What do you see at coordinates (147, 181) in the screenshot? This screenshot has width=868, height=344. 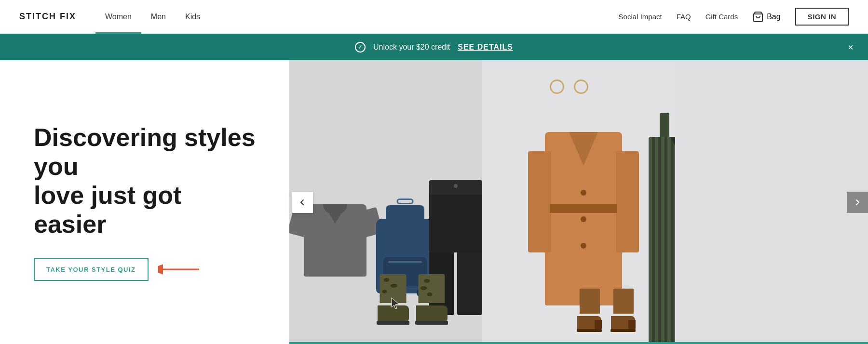 I see `hero-headline: Discovering styles you love just got eas…` at bounding box center [147, 181].